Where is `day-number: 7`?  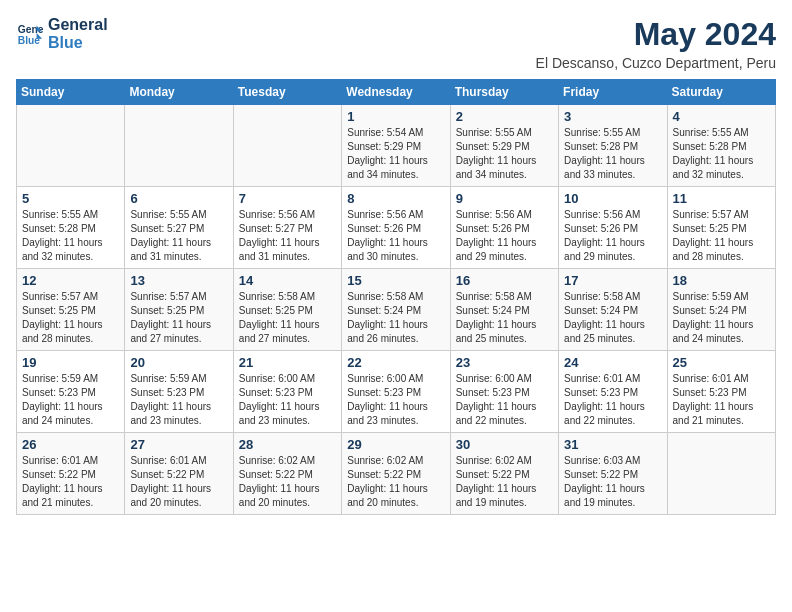
day-number: 7 is located at coordinates (288, 198).